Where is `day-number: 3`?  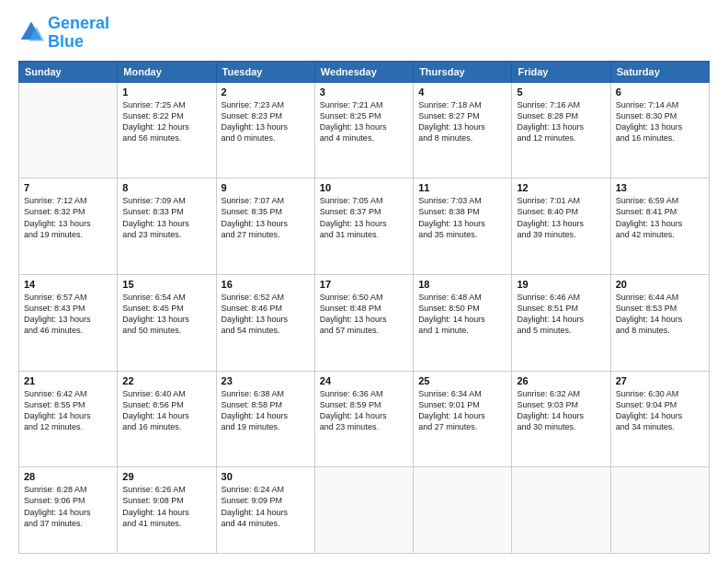 day-number: 3 is located at coordinates (364, 92).